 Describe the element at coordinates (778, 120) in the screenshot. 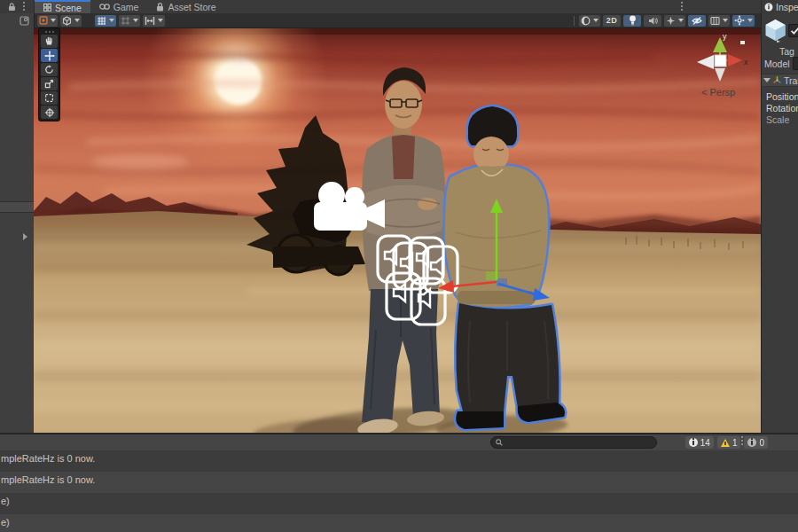

I see `scale-label: Scale` at that location.